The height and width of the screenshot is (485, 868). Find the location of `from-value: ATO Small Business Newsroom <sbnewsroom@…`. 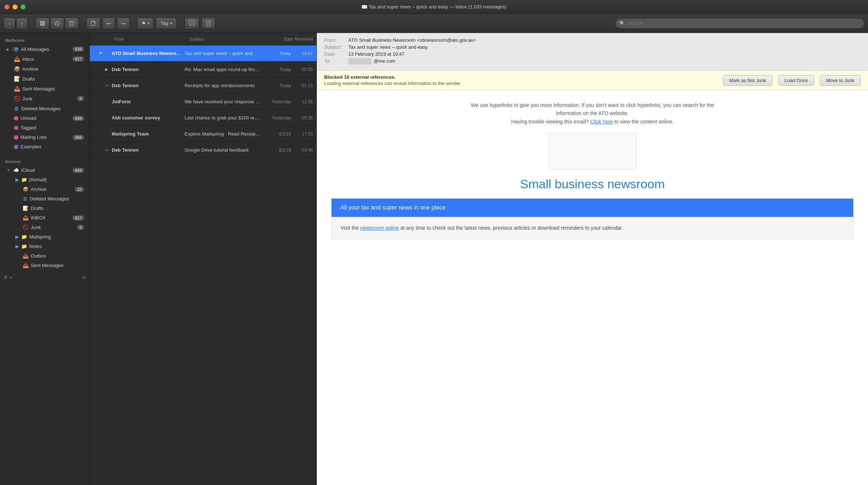

from-value: ATO Small Business Newsroom <sbnewsroom@… is located at coordinates (412, 40).